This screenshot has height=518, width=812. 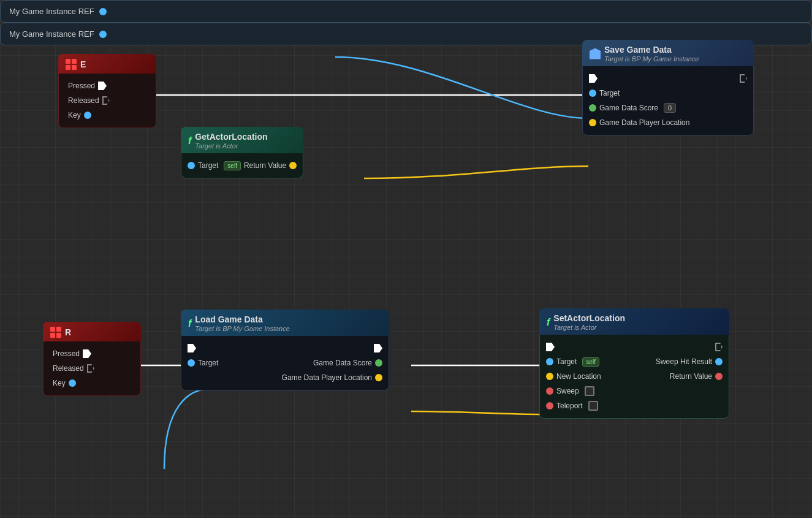 I want to click on load-game-data-body: Target Game Data Score Game Data Player …, so click(x=285, y=363).